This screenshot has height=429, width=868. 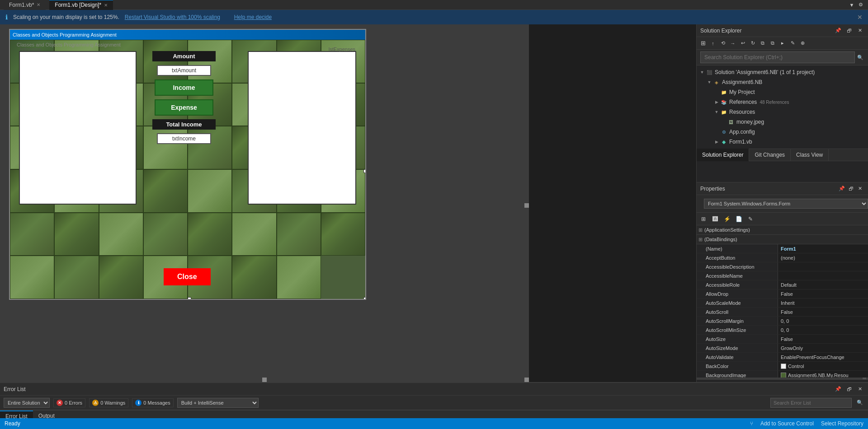 What do you see at coordinates (782, 267) in the screenshot?
I see `prop-row-accessibledesc: AccessibleDescription` at bounding box center [782, 267].